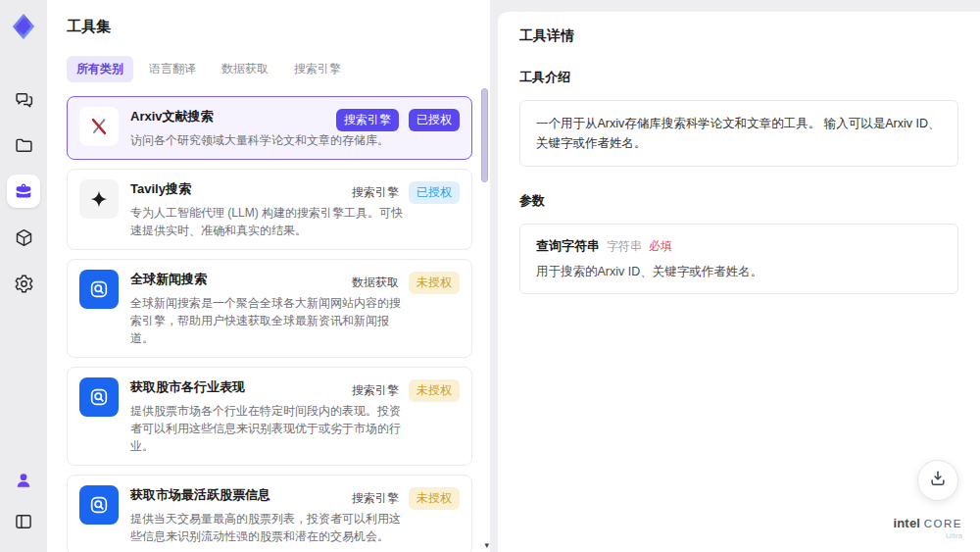 This screenshot has width=980, height=552. I want to click on tab-1: 语言翻译, so click(172, 69).